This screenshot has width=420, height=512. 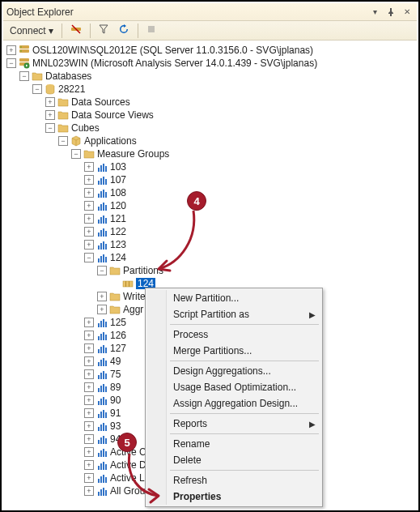 I want to click on menu-script-partition: Script Partition as▶, so click(x=234, y=314).